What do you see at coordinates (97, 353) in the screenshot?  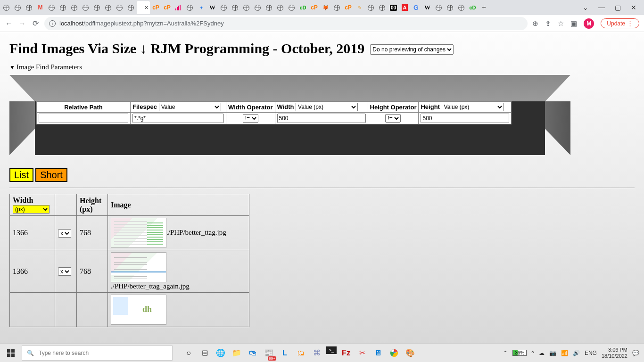 I see `taskbar-search: 🔍 Type here to search` at bounding box center [97, 353].